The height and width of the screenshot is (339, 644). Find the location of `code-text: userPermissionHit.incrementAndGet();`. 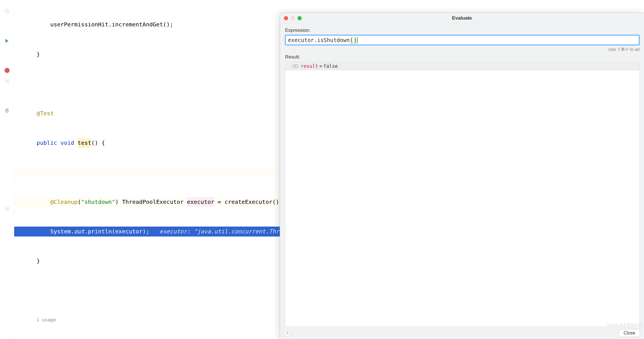

code-text: userPermissionHit.incrementAndGet(); is located at coordinates (112, 24).